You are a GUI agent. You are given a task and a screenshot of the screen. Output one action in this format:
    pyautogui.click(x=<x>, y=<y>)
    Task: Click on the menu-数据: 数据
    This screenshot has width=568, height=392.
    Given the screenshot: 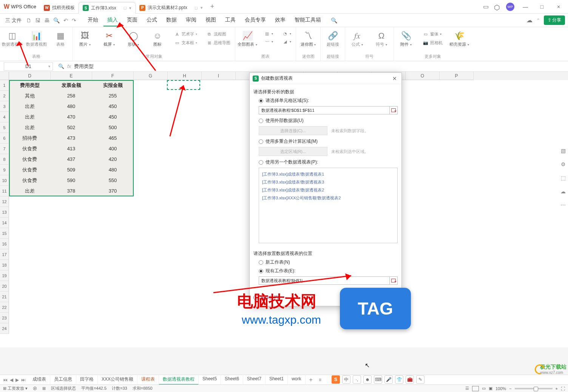 What is the action you would take?
    pyautogui.click(x=171, y=20)
    